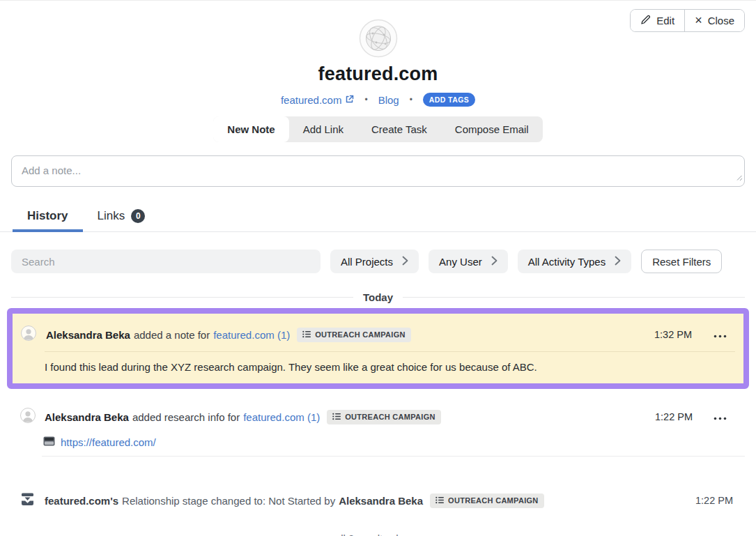 This screenshot has height=536, width=756. Describe the element at coordinates (378, 297) in the screenshot. I see `date-group-label: Today` at that location.